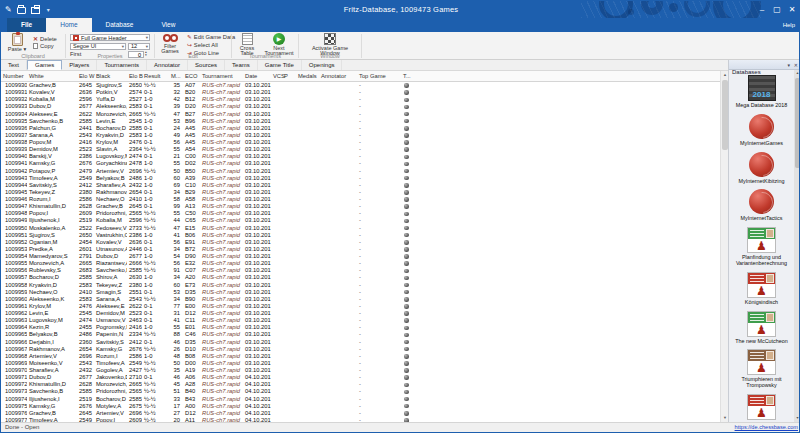  Describe the element at coordinates (86, 76) in the screenshot. I see `column-header-elow: Elo W` at that location.